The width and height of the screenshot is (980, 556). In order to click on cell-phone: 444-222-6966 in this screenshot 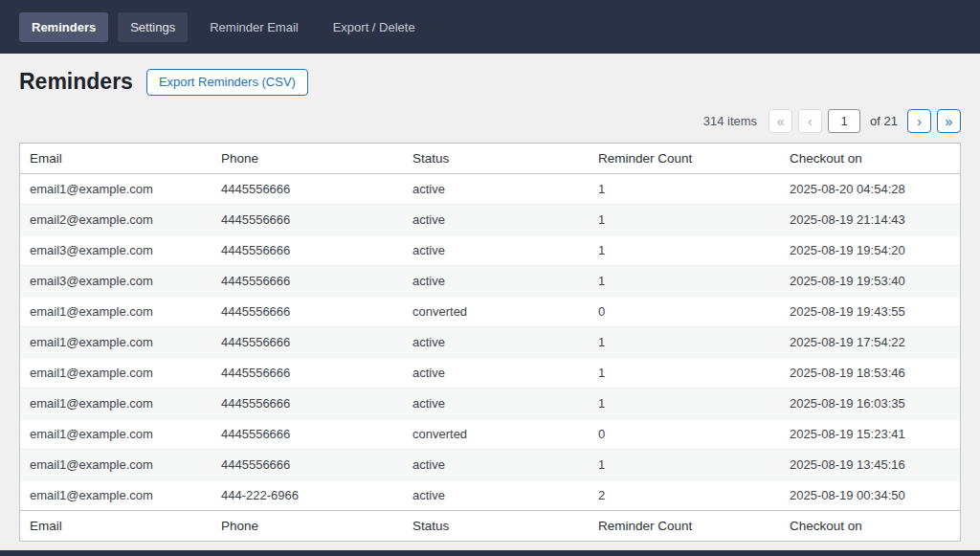, I will do `click(307, 496)`.